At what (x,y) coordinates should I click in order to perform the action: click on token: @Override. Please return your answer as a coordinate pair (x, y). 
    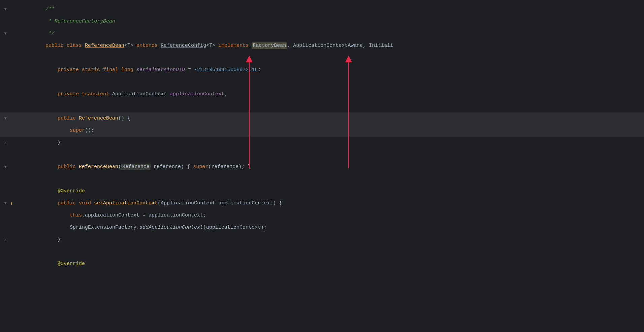
    Looking at the image, I should click on (65, 264).